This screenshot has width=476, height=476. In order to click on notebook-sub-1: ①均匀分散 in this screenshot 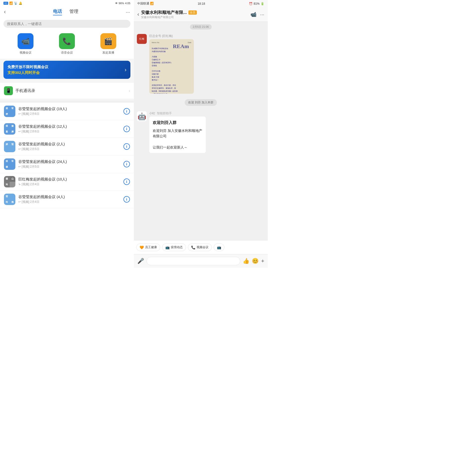, I will do `click(172, 71)`.